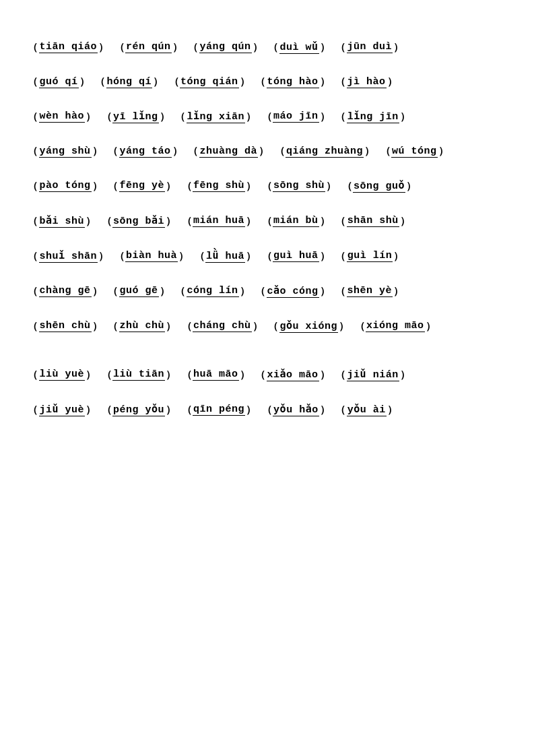  What do you see at coordinates (411, 186) in the screenshot?
I see `close-paren-4-4: ）` at bounding box center [411, 186].